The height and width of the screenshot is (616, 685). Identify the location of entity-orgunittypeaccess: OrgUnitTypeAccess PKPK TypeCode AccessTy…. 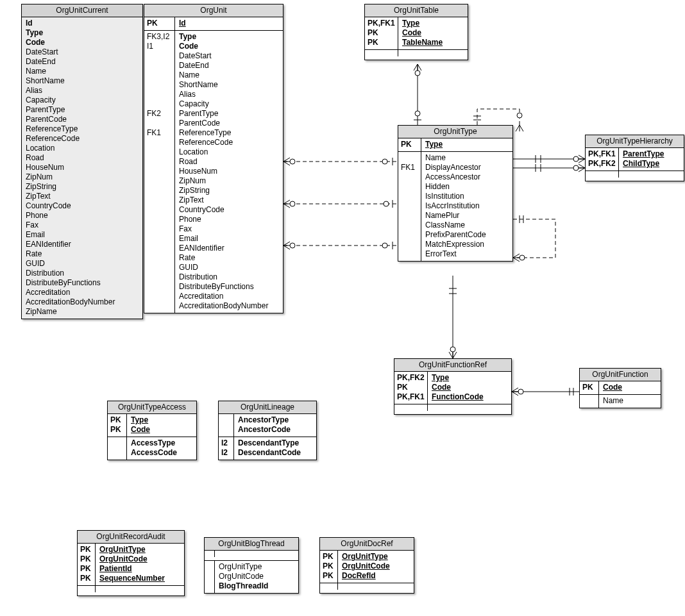
(152, 431).